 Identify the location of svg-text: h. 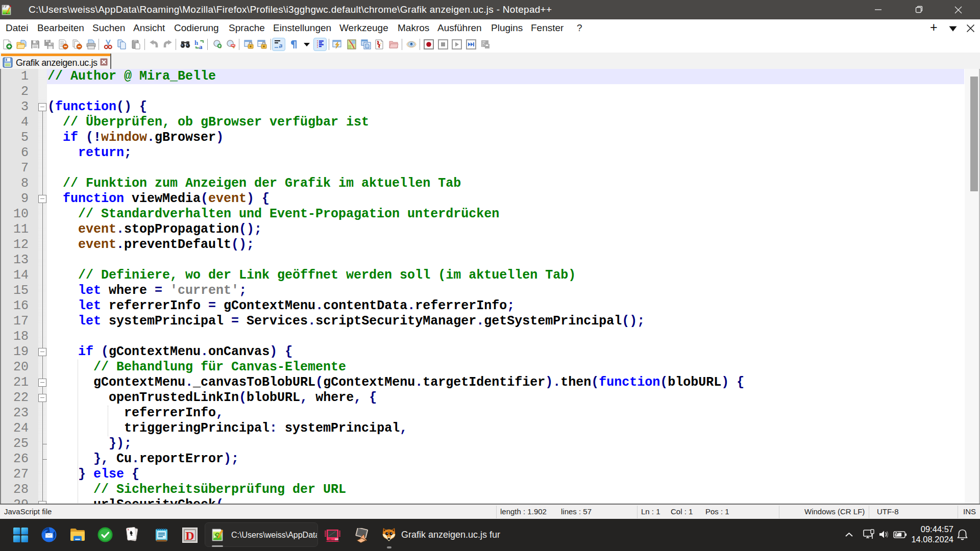
(197, 43).